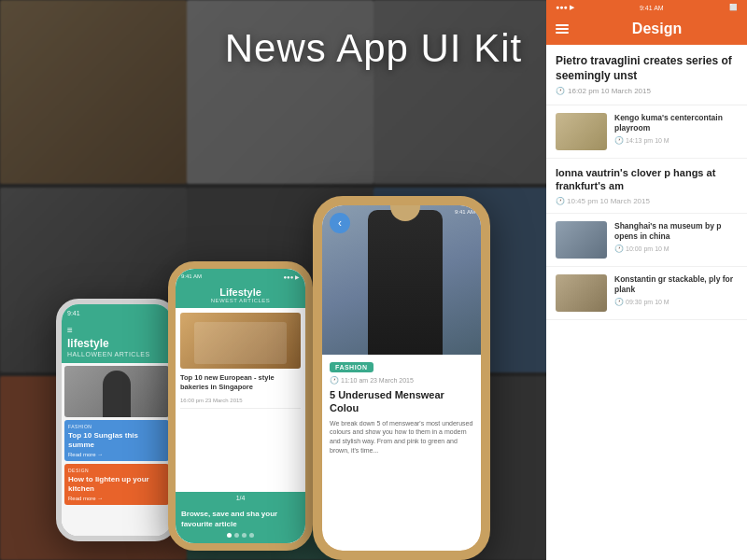 The width and height of the screenshot is (747, 560). Describe the element at coordinates (117, 330) in the screenshot. I see `menu-icon-left: ≡` at that location.